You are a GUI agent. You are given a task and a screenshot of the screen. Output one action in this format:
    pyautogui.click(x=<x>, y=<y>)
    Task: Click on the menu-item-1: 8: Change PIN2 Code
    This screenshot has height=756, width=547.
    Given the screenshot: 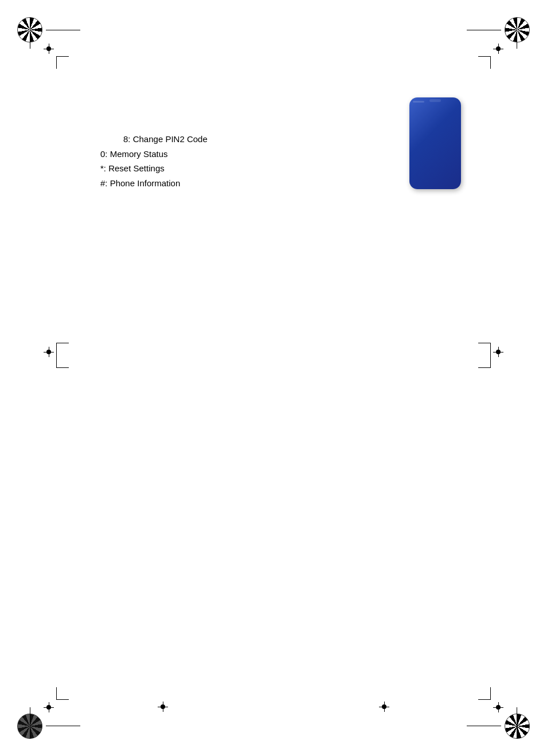 What is the action you would take?
    pyautogui.click(x=221, y=139)
    